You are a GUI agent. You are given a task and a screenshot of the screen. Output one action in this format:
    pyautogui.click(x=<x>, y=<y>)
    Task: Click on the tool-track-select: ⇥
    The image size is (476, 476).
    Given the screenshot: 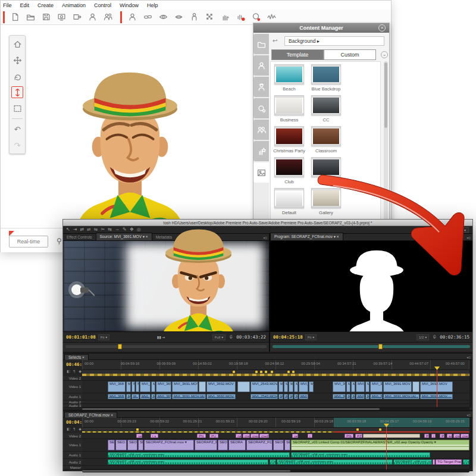 What is the action you would take?
    pyautogui.click(x=75, y=230)
    